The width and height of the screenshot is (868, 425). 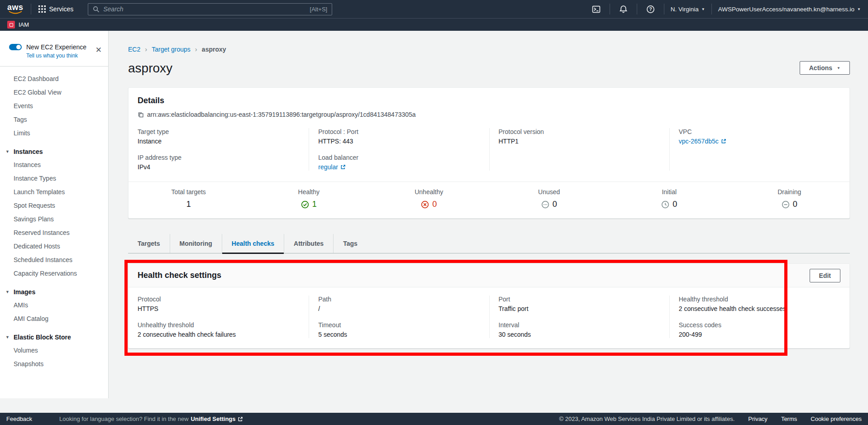 What do you see at coordinates (54, 215) in the screenshot?
I see `ec2-sidebar: New EC2 Experience Tell us what you thin…` at bounding box center [54, 215].